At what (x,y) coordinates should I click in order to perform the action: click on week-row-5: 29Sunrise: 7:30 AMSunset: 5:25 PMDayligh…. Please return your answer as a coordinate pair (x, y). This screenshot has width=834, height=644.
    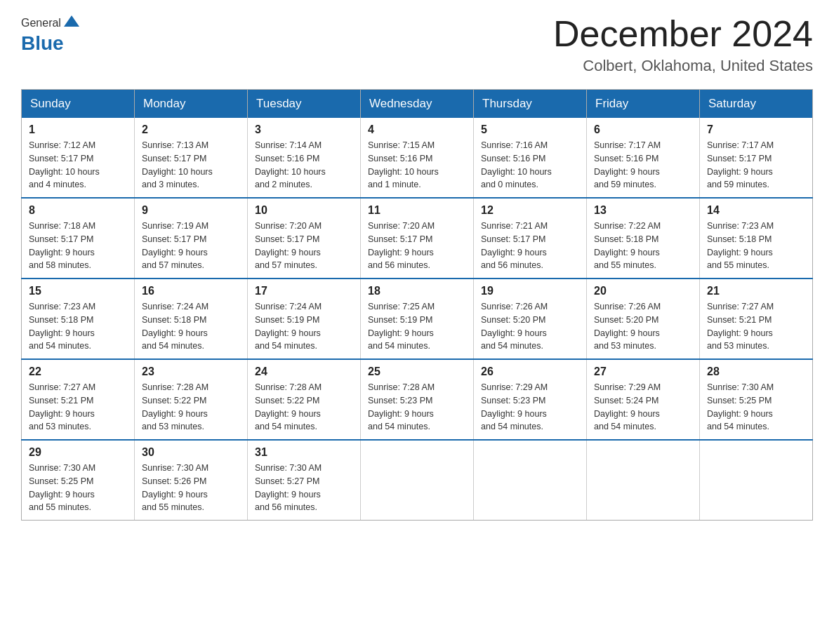
    Looking at the image, I should click on (417, 480).